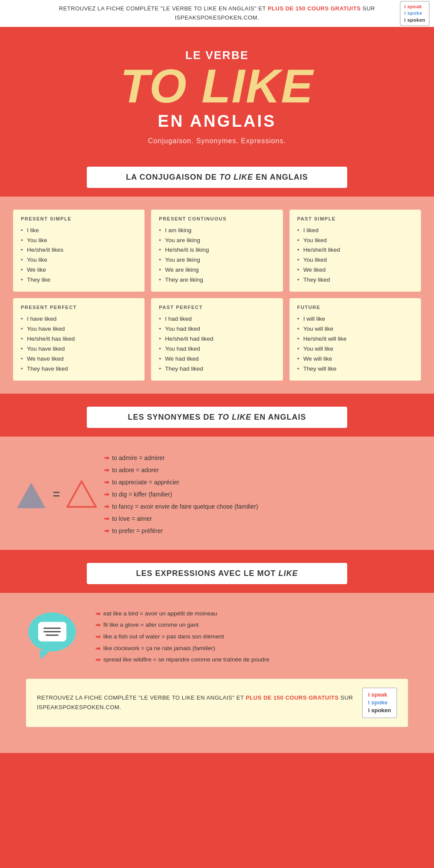 Image resolution: width=434 pixels, height=868 pixels. I want to click on tense-item: I will like, so click(355, 319).